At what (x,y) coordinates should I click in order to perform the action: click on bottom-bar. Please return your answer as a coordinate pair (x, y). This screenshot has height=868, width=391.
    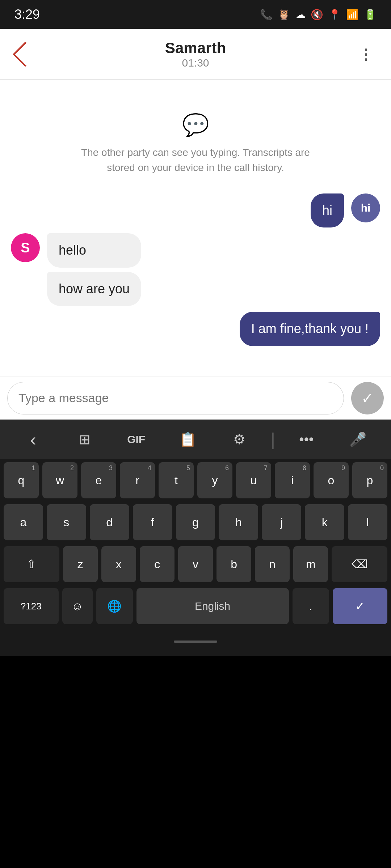
    Looking at the image, I should click on (196, 642).